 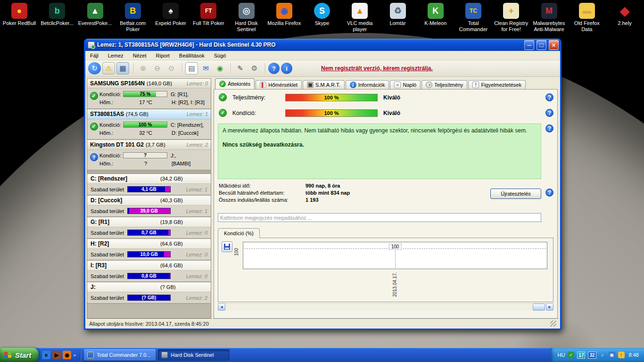 What do you see at coordinates (163, 56) in the screenshot?
I see `menu-report: Riport` at bounding box center [163, 56].